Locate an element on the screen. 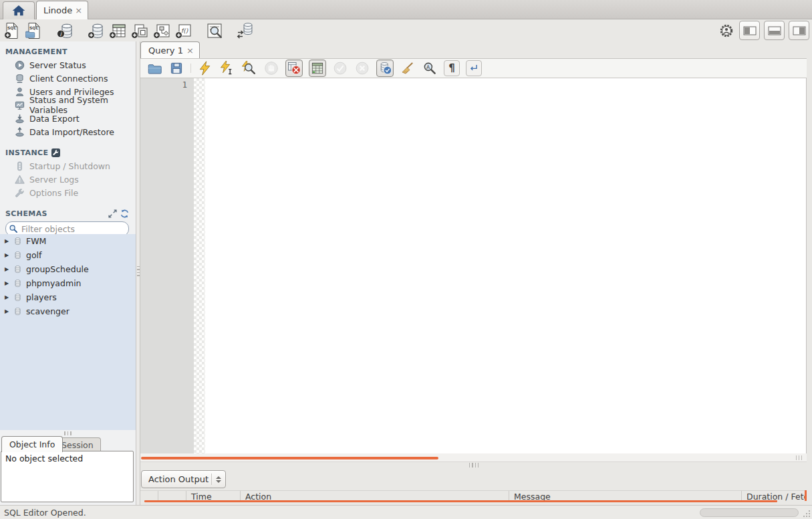  panel-bottom-icon is located at coordinates (775, 31).